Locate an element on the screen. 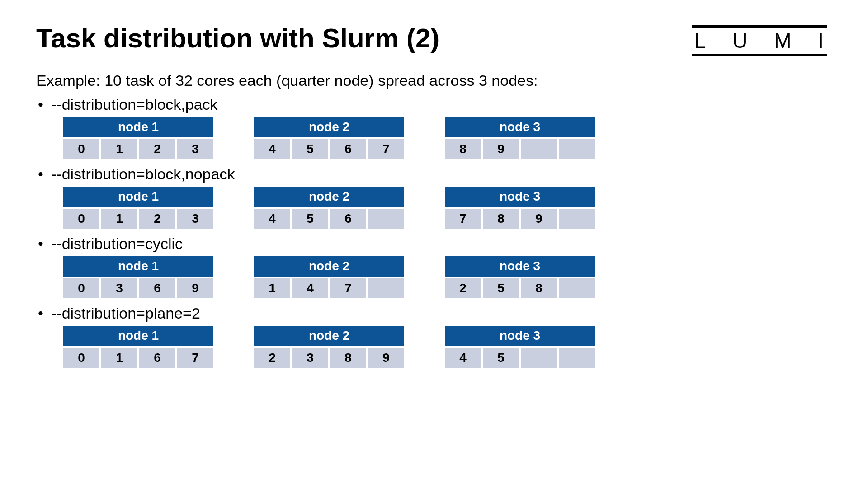  nodes-row: node 10369node 2147node 3258 is located at coordinates (448, 277).